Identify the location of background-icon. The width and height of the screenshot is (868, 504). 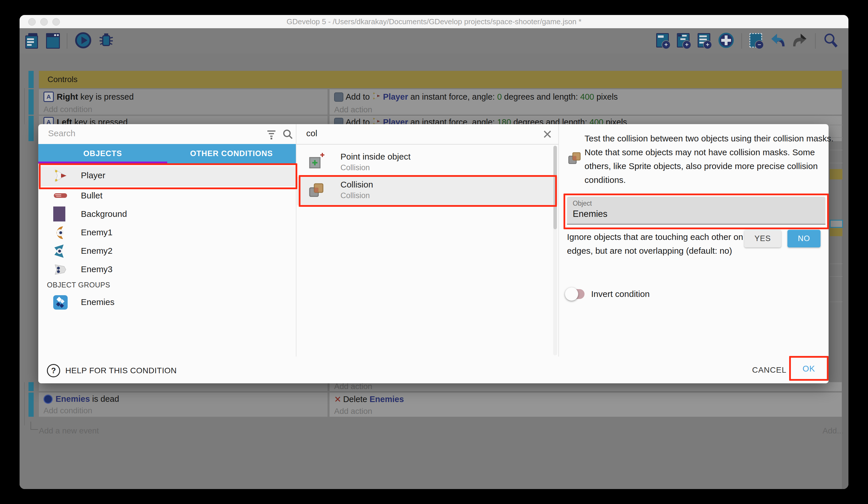
(59, 214).